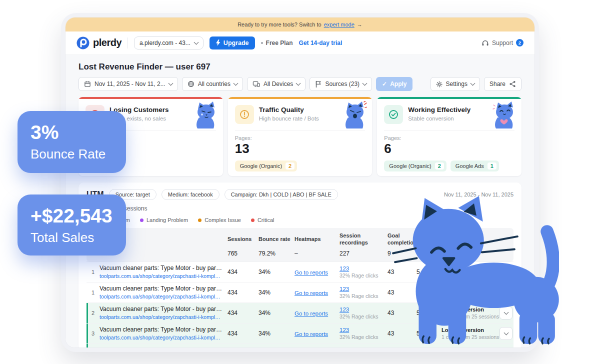 This screenshot has width=600, height=364. What do you see at coordinates (280, 24) in the screenshot?
I see `banner-text: Ready to try more tools? Switch to` at bounding box center [280, 24].